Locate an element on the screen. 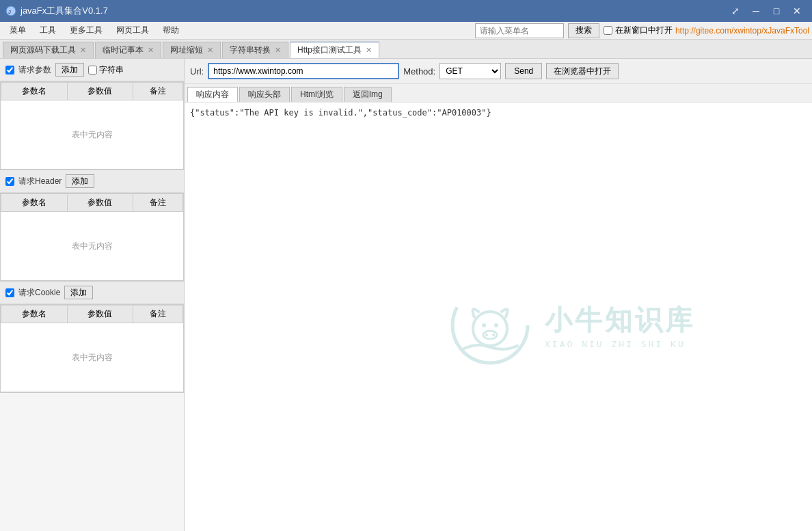  tab-close-4: ✕ is located at coordinates (369, 51).